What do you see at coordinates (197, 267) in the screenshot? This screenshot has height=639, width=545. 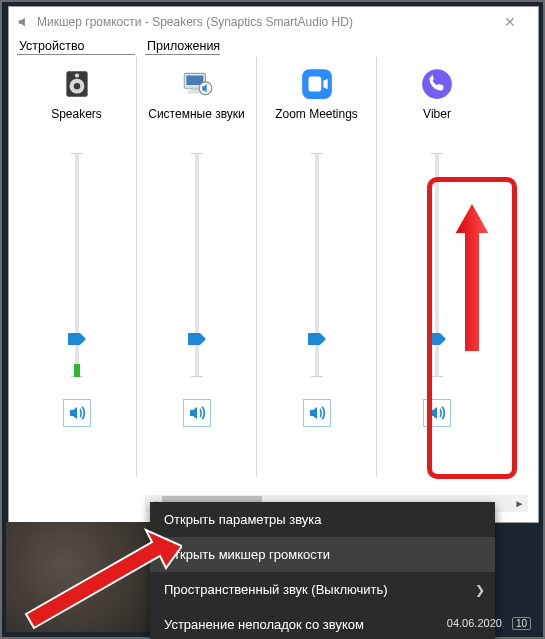 I see `app-lane-system-sounds: Системные звуки` at bounding box center [197, 267].